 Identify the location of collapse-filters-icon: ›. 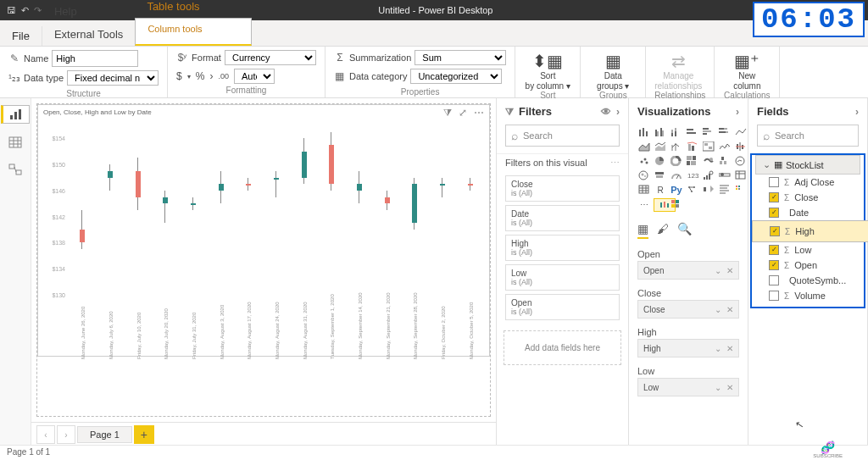
(618, 112).